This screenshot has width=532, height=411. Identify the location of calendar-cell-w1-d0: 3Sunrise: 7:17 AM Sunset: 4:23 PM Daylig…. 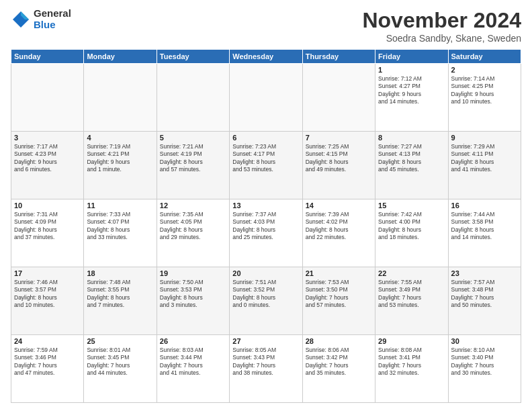
(48, 165).